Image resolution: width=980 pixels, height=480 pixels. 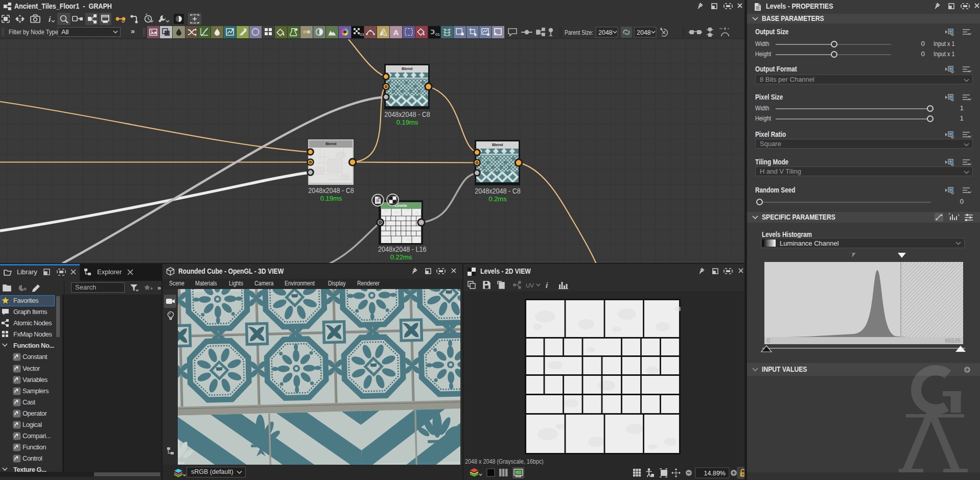 I want to click on svg-text: Parent Size:, so click(x=579, y=33).